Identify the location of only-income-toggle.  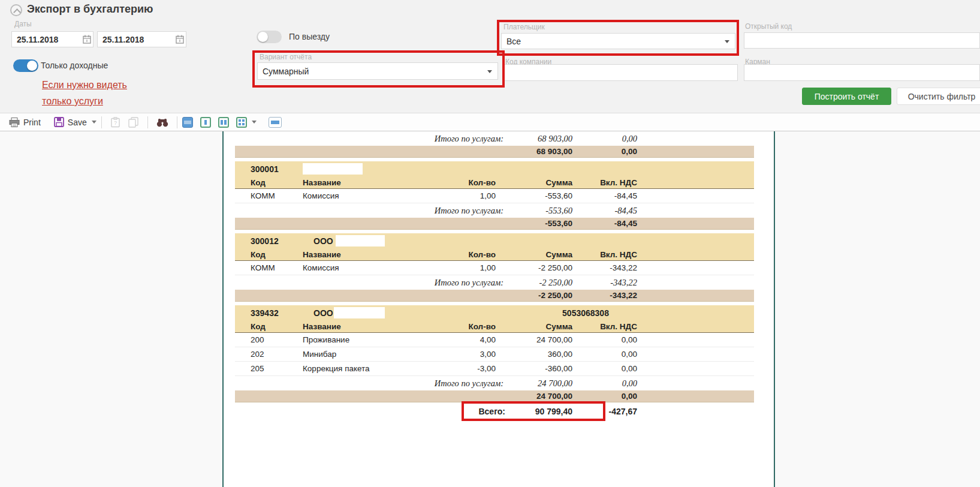
(26, 66).